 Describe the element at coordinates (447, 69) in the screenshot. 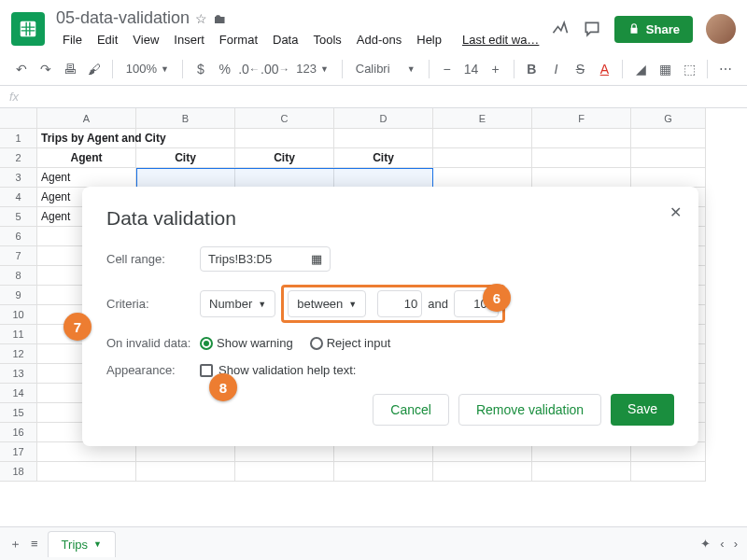

I see `font-size-minus: −` at that location.